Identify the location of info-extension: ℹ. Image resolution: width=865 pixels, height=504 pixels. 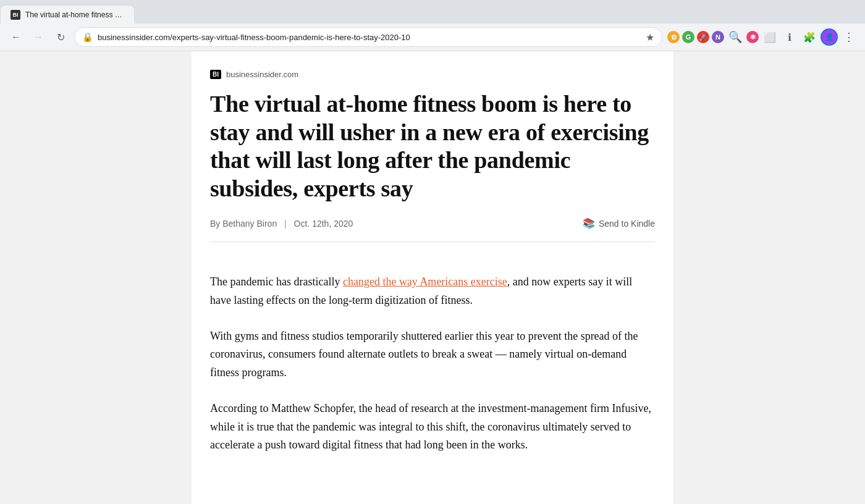
(790, 37).